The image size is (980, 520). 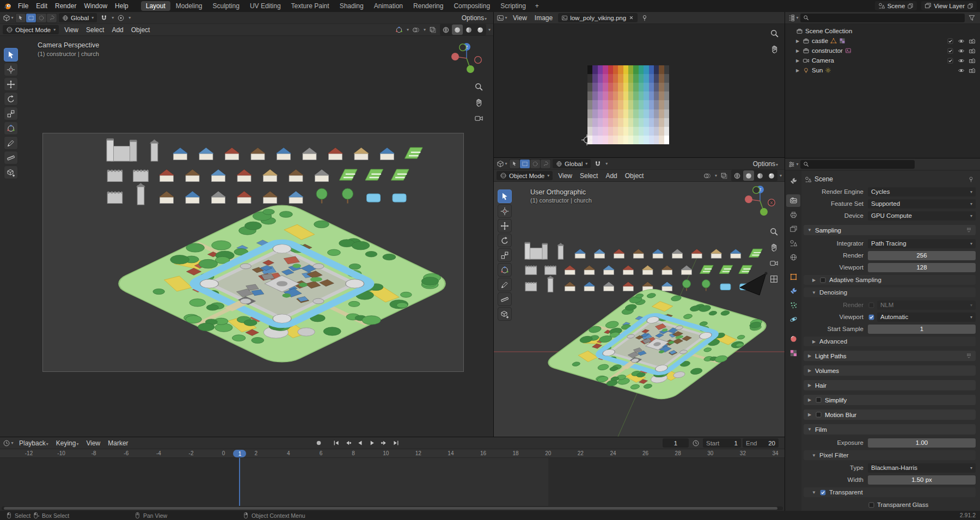 What do you see at coordinates (140, 30) in the screenshot?
I see `menu-object: Object` at bounding box center [140, 30].